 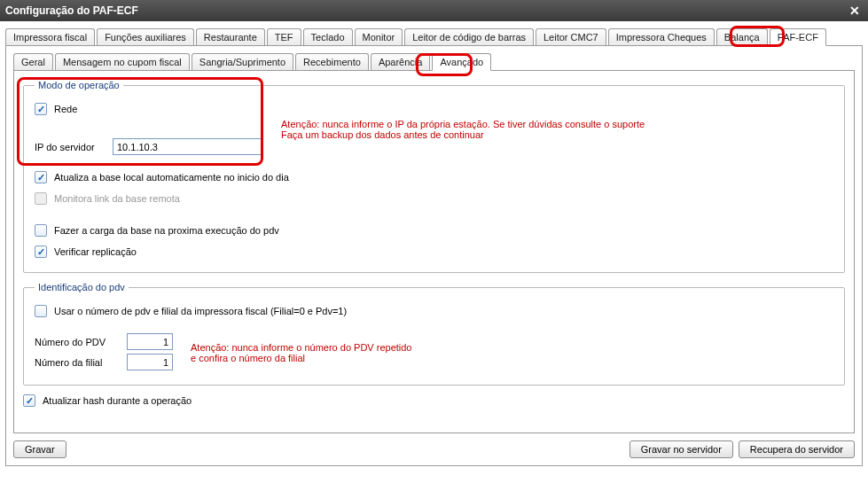 What do you see at coordinates (332, 62) in the screenshot?
I see `sub-tab-recebimento: Recebimento` at bounding box center [332, 62].